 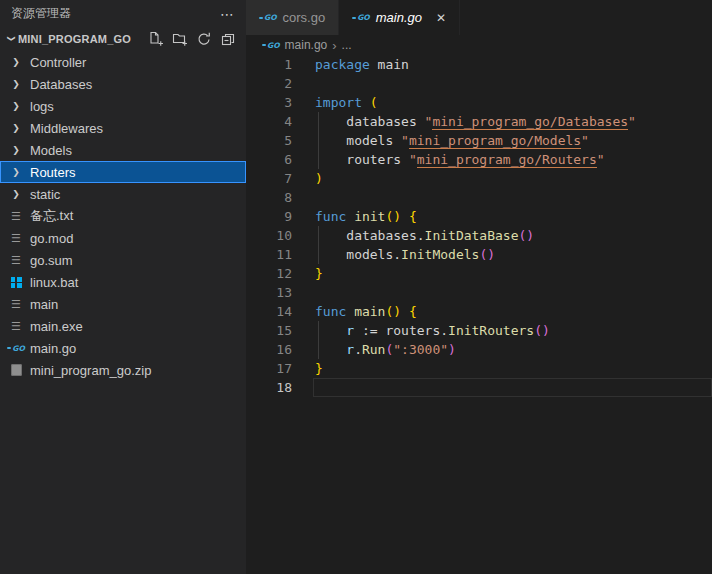 What do you see at coordinates (479, 350) in the screenshot?
I see `code-line: 16 r.Run(":3000")` at bounding box center [479, 350].